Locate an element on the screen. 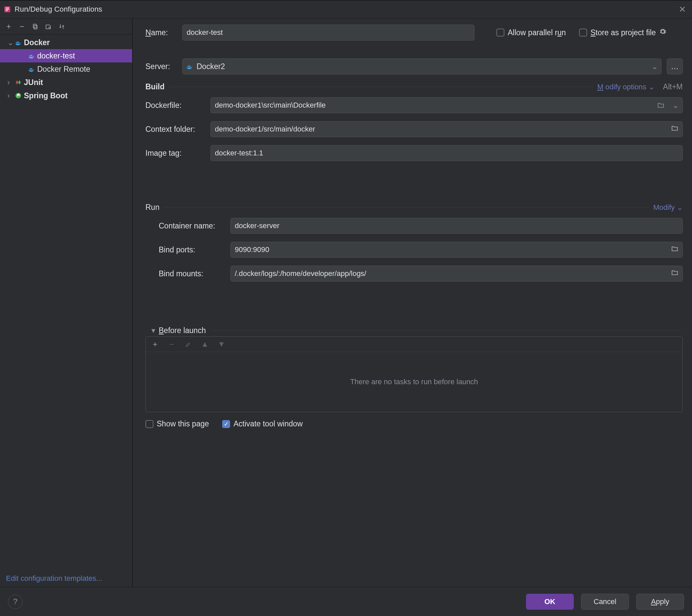  titlebar: Run/Debug Configurations ✕ is located at coordinates (346, 9).